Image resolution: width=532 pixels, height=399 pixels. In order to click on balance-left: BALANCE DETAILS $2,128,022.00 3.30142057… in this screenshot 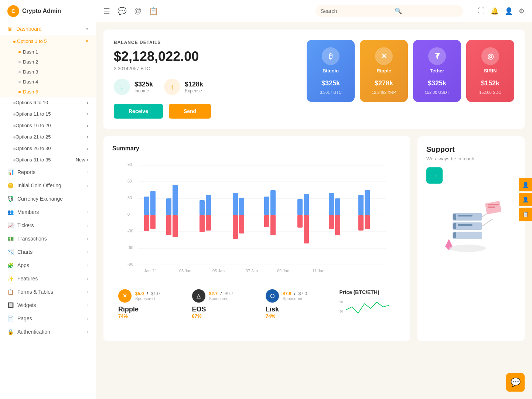, I will do `click(205, 79)`.